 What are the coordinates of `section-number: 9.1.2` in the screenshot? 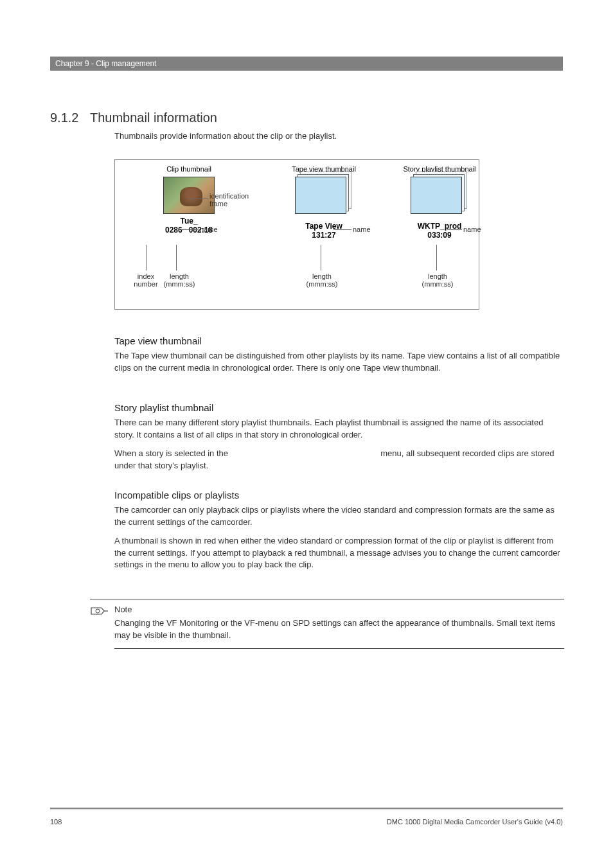 It's located at (64, 118).